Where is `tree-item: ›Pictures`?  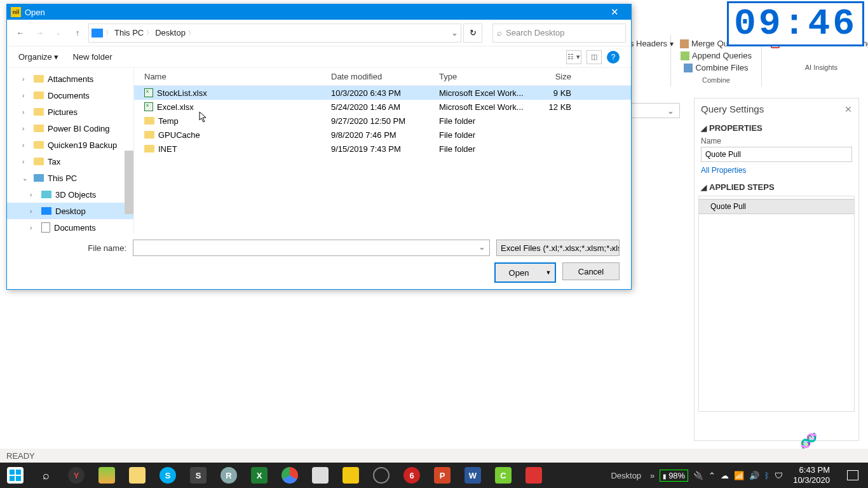
tree-item: ›Pictures is located at coordinates (70, 112).